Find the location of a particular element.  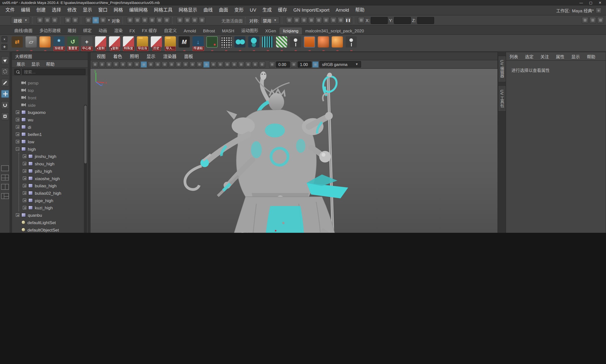

shelf-item-import: 导入... is located at coordinates (170, 43).